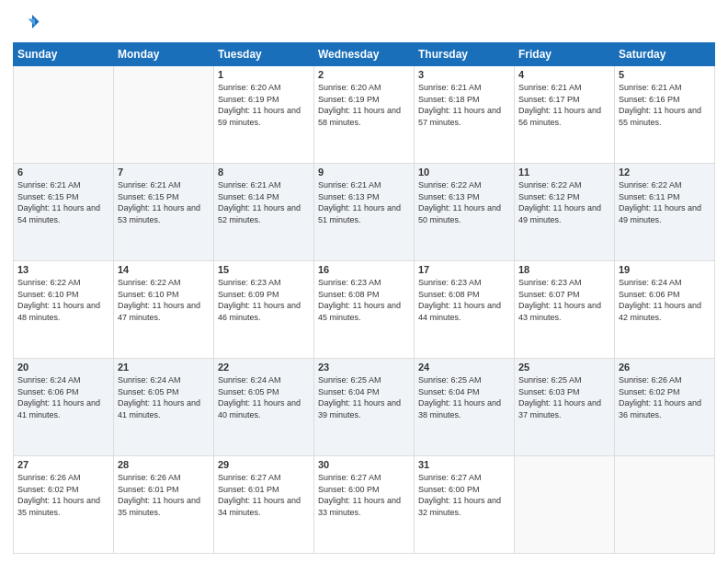  What do you see at coordinates (564, 397) in the screenshot?
I see `day-info: Sunrise: 6:25 AMSunset: 6:03 PMDaylight:…` at bounding box center [564, 397].